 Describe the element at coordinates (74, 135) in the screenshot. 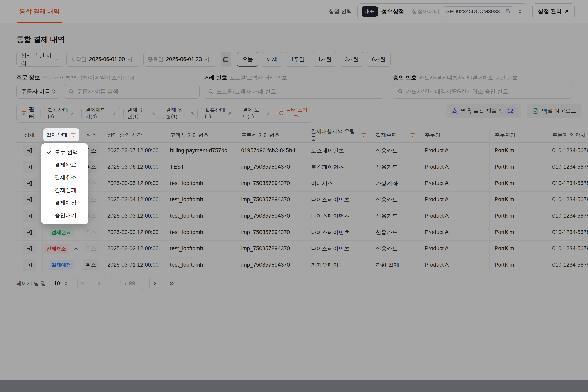

I see `filter-icon` at that location.